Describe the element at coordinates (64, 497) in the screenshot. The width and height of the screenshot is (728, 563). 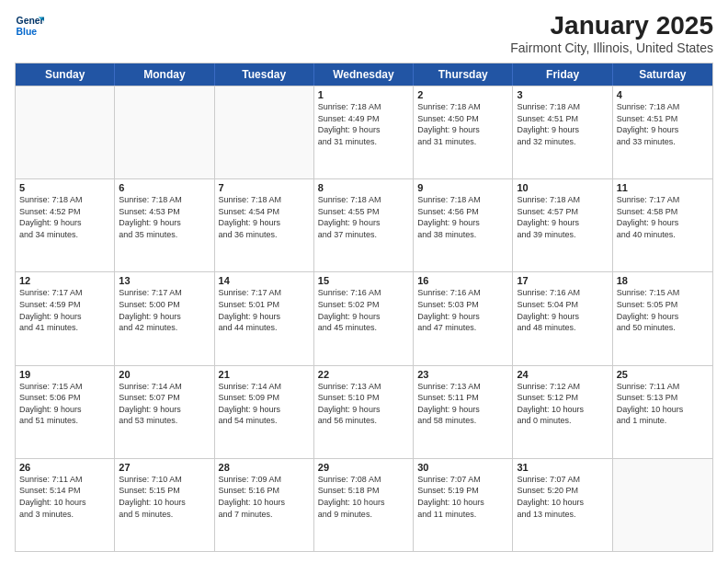
I see `day-info: Sunrise: 7:11 AM Sunset: 5:14 PM Dayligh…` at that location.